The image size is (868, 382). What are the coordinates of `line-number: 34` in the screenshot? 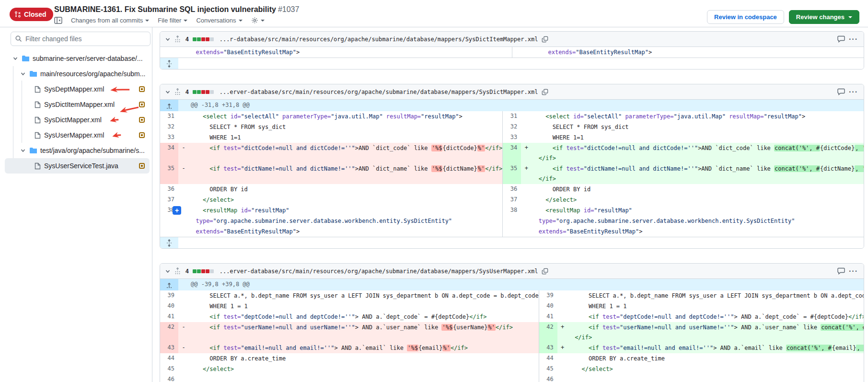 It's located at (512, 153).